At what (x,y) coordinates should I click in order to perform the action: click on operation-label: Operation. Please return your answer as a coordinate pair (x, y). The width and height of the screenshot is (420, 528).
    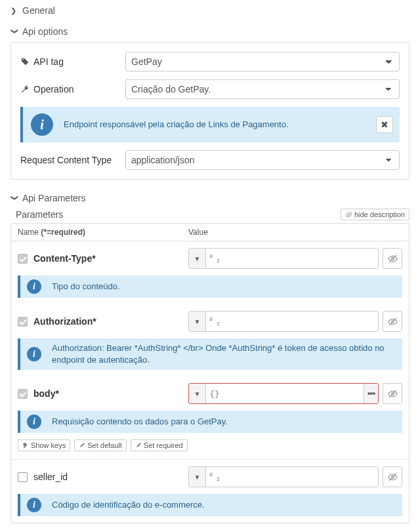
    Looking at the image, I should click on (54, 89).